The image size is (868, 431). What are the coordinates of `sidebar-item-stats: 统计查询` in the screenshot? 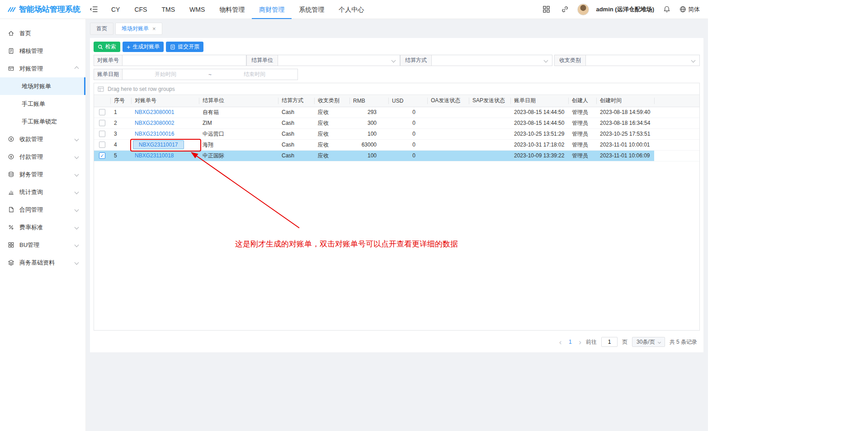 It's located at (42, 192).